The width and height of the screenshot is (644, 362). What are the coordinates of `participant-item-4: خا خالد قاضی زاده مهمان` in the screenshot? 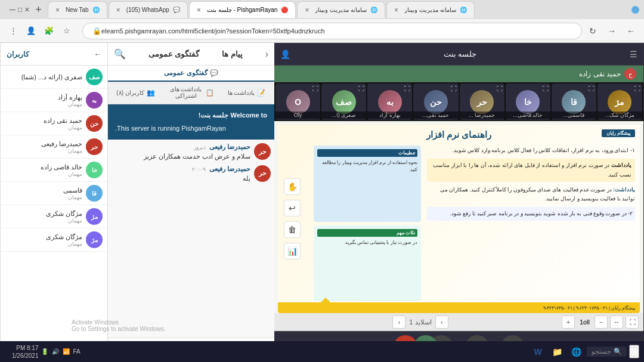 It's located at (54, 171).